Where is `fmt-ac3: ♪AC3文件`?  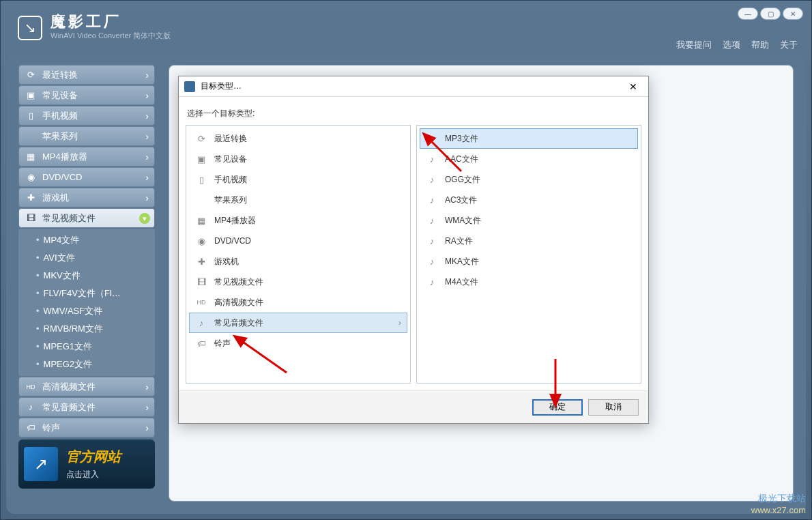 fmt-ac3: ♪AC3文件 is located at coordinates (529, 200).